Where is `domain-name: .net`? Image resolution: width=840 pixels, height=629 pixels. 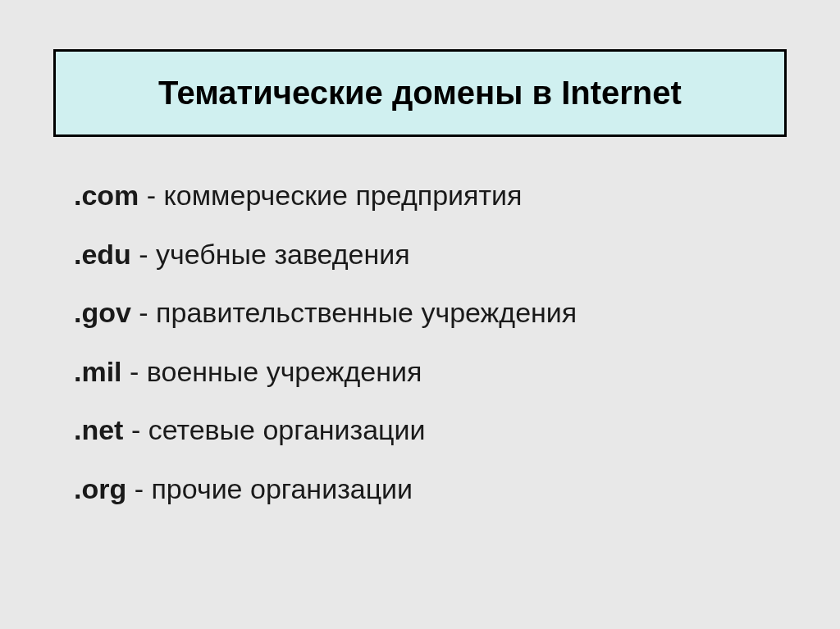 domain-name: .net is located at coordinates (98, 430).